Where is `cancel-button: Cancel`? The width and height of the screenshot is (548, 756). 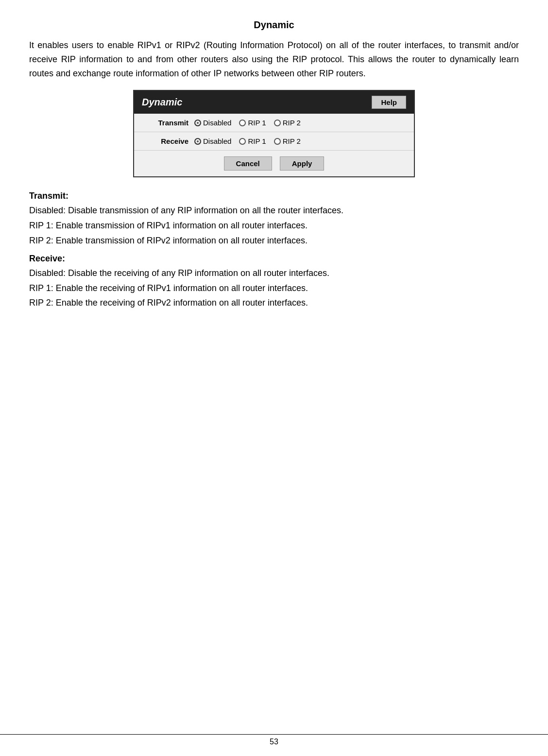 cancel-button: Cancel is located at coordinates (248, 163).